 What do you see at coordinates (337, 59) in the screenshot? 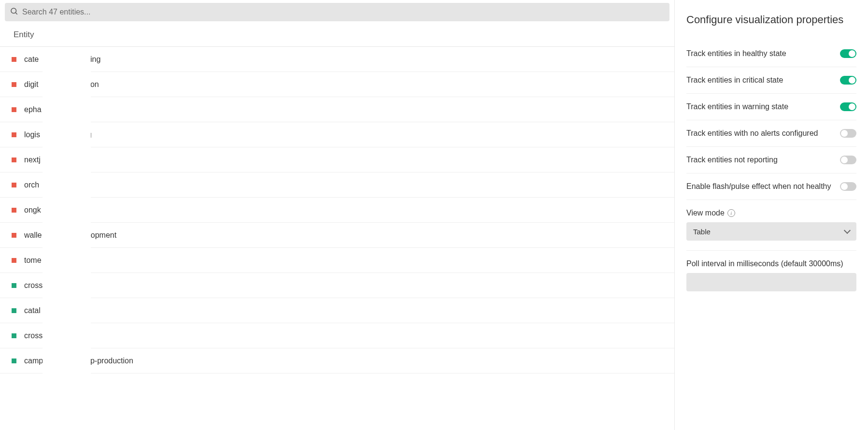
I see `entity-row: cate aging` at bounding box center [337, 59].